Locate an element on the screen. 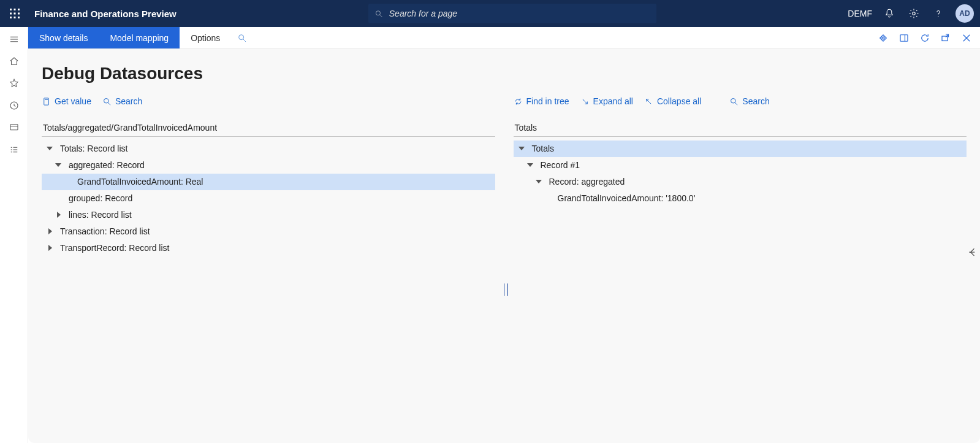 The width and height of the screenshot is (980, 443). calculator-icon is located at coordinates (47, 102).